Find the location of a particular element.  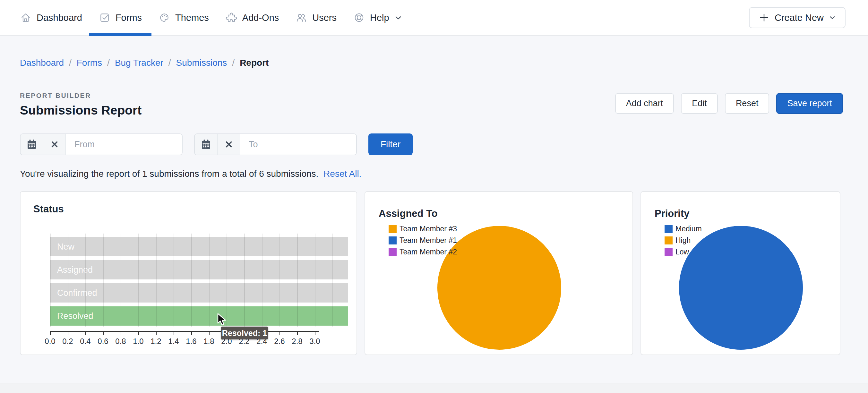

x-axis-ticks is located at coordinates (188, 334).